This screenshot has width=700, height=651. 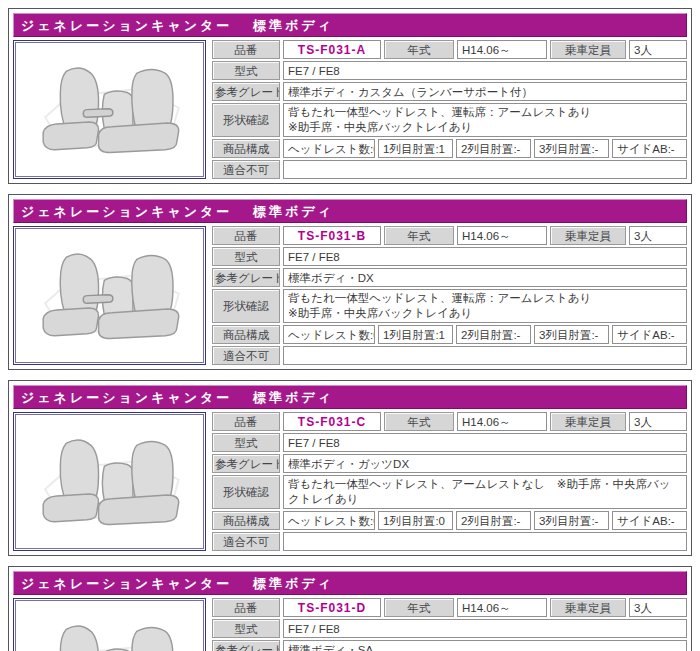 What do you see at coordinates (332, 50) in the screenshot?
I see `part-no-value: TS-F031-A` at bounding box center [332, 50].